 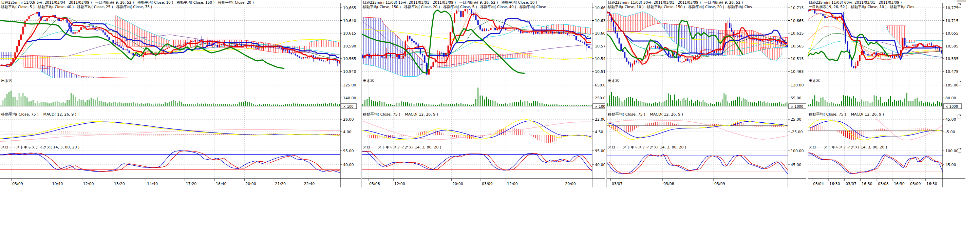 I want to click on axis-label: 10,615, so click(x=797, y=33).